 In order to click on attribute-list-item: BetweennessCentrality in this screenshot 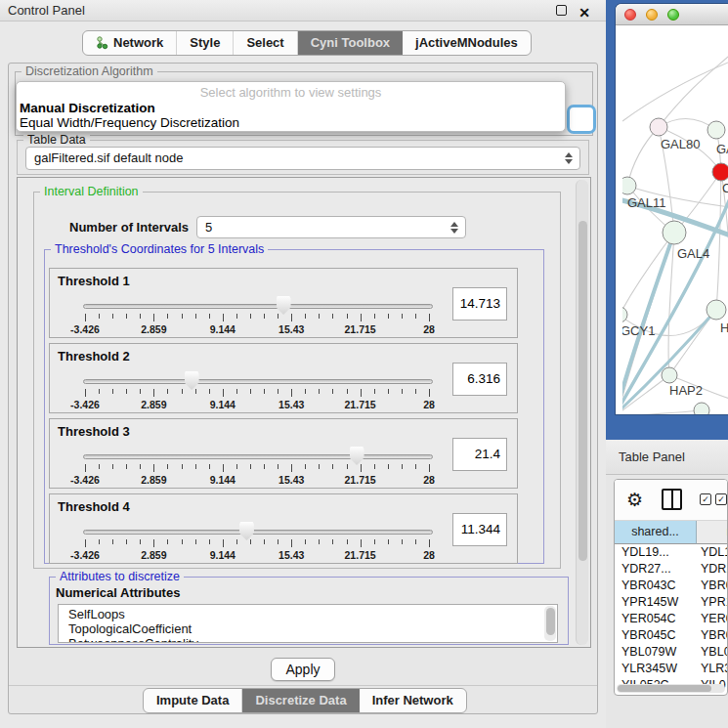, I will do `click(313, 639)`.